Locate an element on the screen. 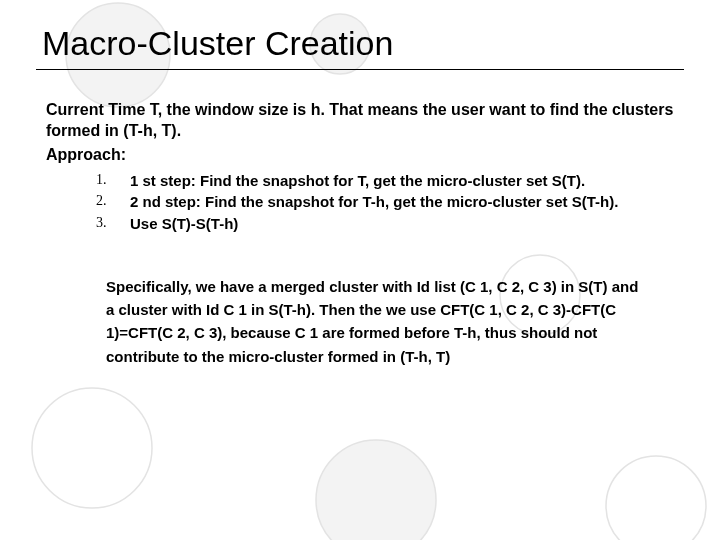 Image resolution: width=720 pixels, height=540 pixels. step-number: 3. is located at coordinates (103, 224).